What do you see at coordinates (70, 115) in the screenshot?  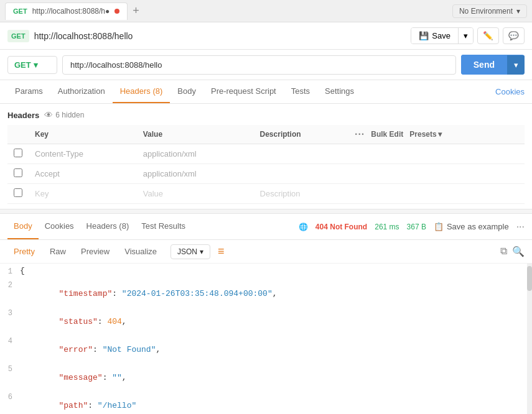 I see `hidden-count: 6 hidden` at bounding box center [70, 115].